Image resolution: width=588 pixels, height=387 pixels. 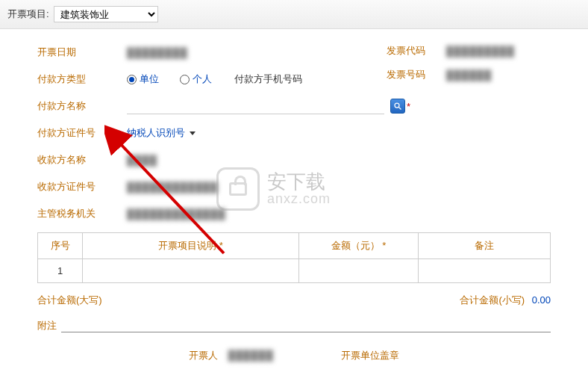 What do you see at coordinates (485, 271) in the screenshot?
I see `cell-note` at bounding box center [485, 271].